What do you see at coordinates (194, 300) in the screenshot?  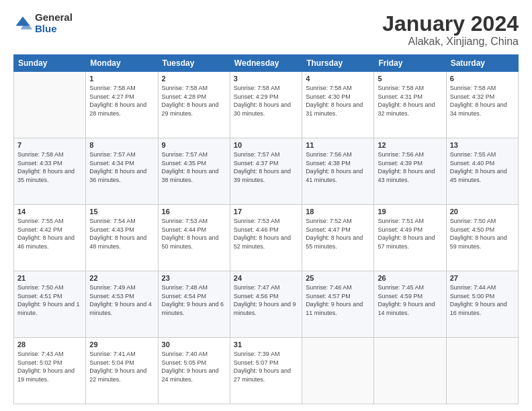 I see `day-detail: Sunrise: 7:48 AMSunset: 4:54 PMDaylight:…` at bounding box center [194, 300].